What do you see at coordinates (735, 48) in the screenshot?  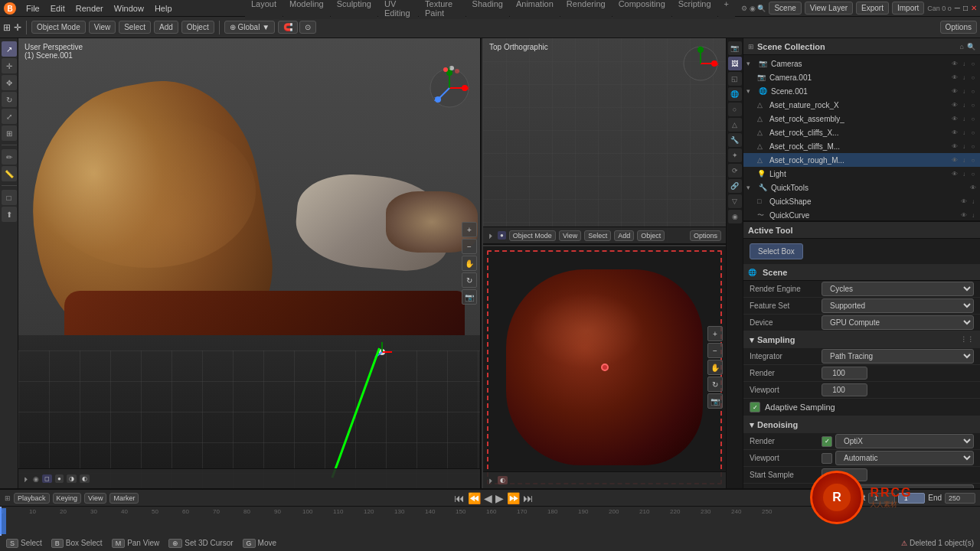 I see `prop-tab-render: 📷` at bounding box center [735, 48].